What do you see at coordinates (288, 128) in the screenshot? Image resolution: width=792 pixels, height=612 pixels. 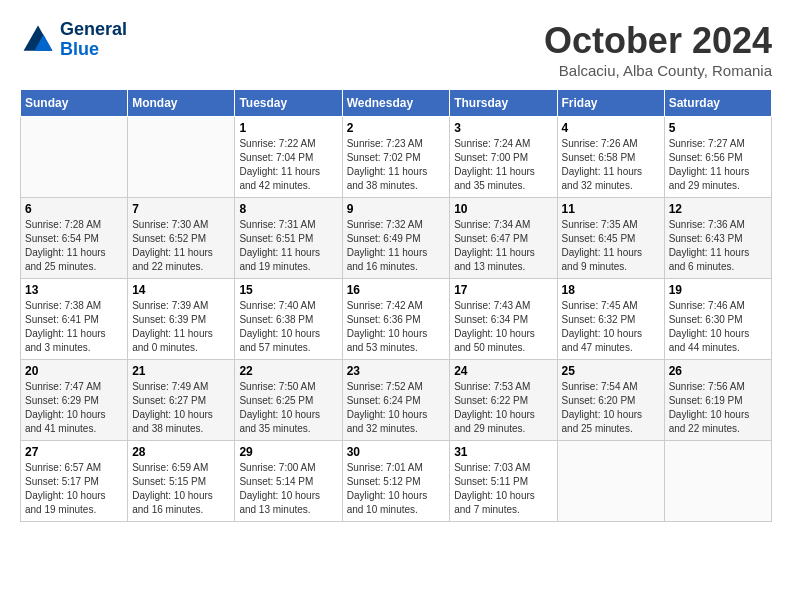 I see `day-number: 1` at bounding box center [288, 128].